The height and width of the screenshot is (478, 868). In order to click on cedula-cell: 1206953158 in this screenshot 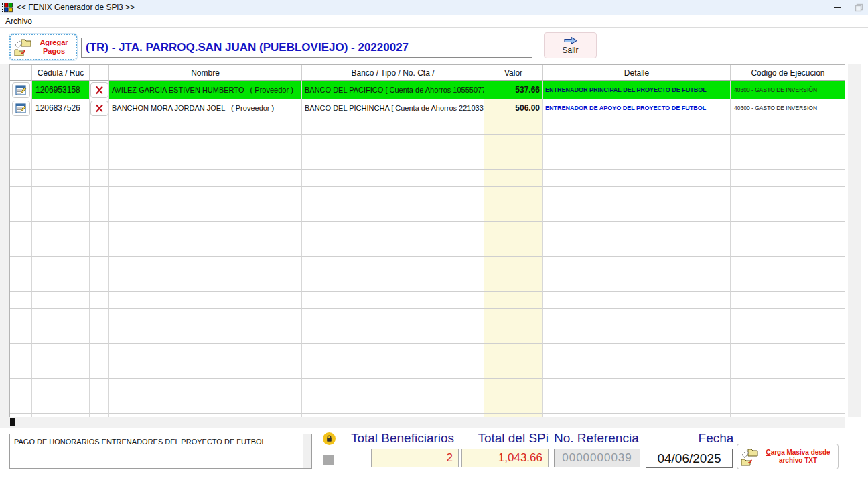, I will do `click(61, 90)`.